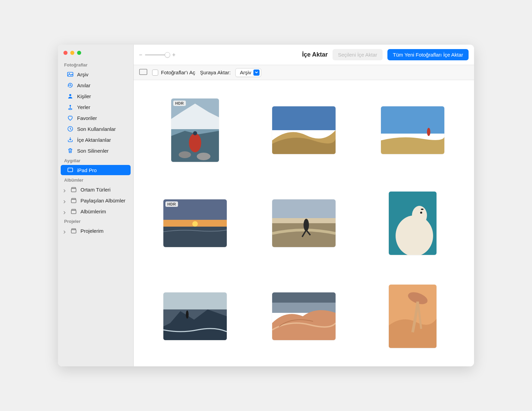 This screenshot has width=532, height=411. I want to click on import-to-value: Arşiv, so click(246, 72).